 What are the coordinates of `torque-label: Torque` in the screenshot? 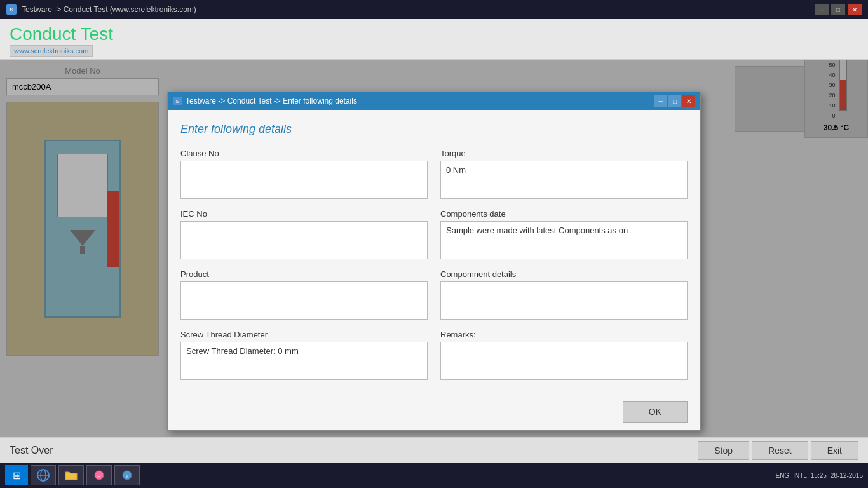 It's located at (564, 154).